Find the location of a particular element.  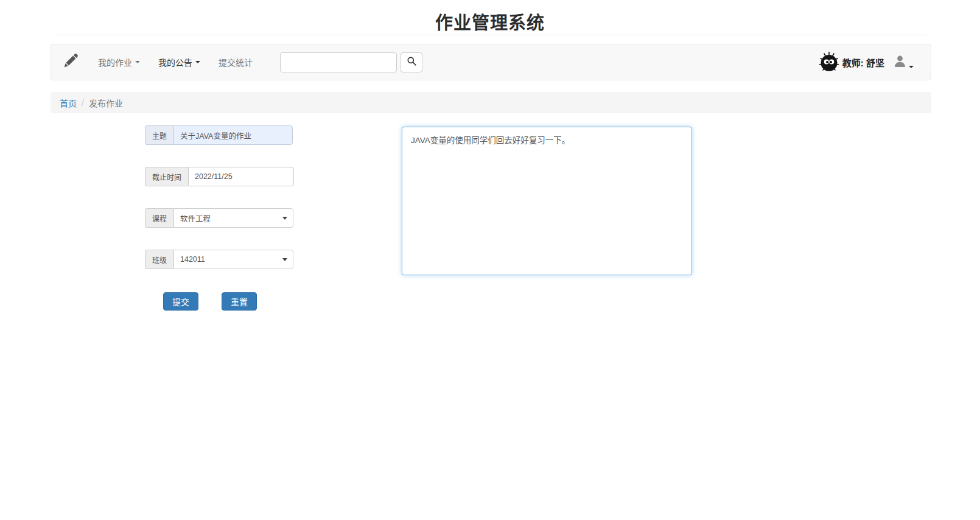

navbar: 我的作业 我的公告 提交统计 is located at coordinates (491, 62).